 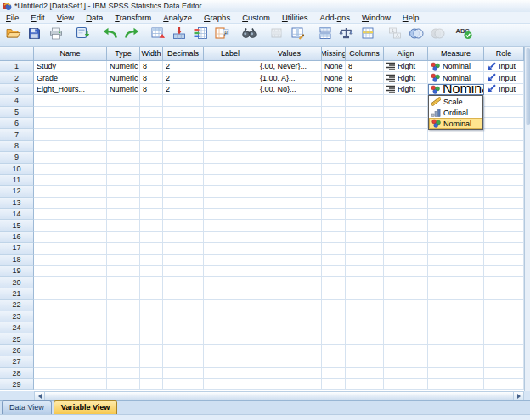 What do you see at coordinates (297, 36) in the screenshot?
I see `insert-variable-button` at bounding box center [297, 36].